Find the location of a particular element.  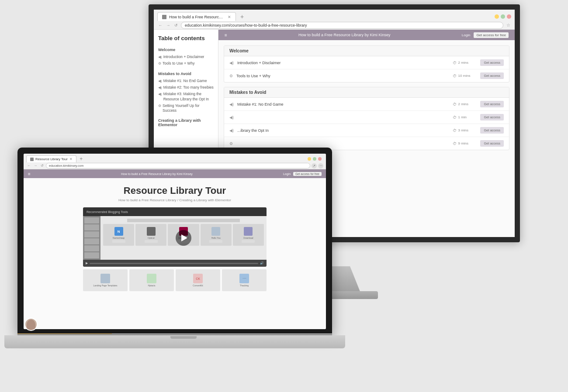

video-play-control-icon: ▶ is located at coordinates (87, 263).